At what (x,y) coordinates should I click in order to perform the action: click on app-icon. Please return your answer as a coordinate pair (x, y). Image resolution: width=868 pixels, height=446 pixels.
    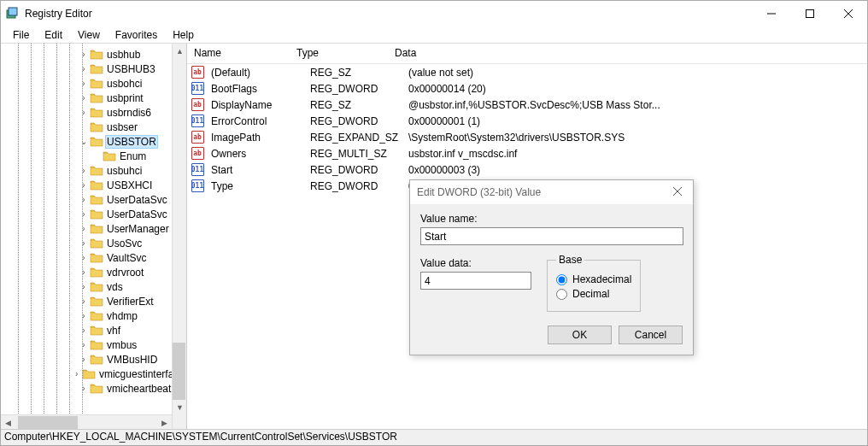
    Looking at the image, I should click on (13, 14).